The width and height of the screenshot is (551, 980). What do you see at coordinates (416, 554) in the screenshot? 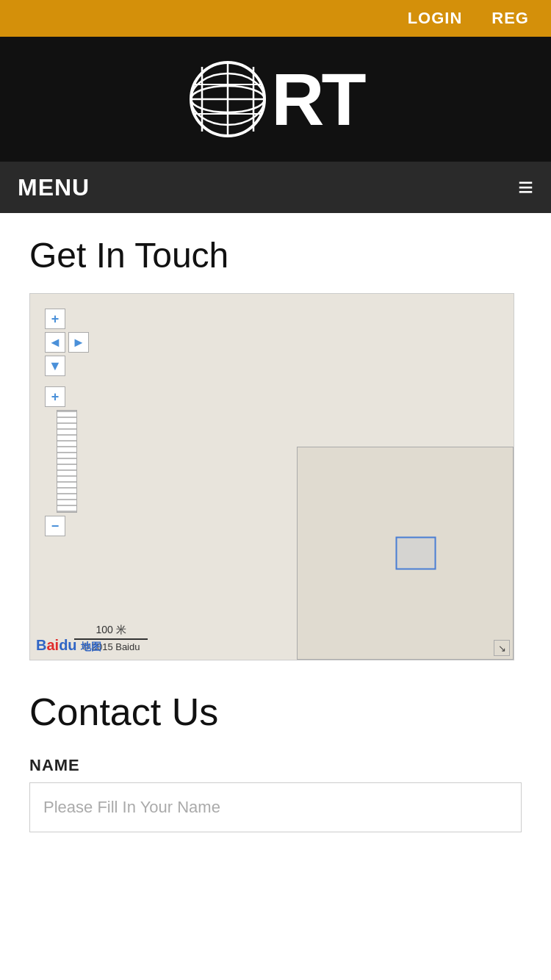
I see `mini-map-viewport` at bounding box center [416, 554].